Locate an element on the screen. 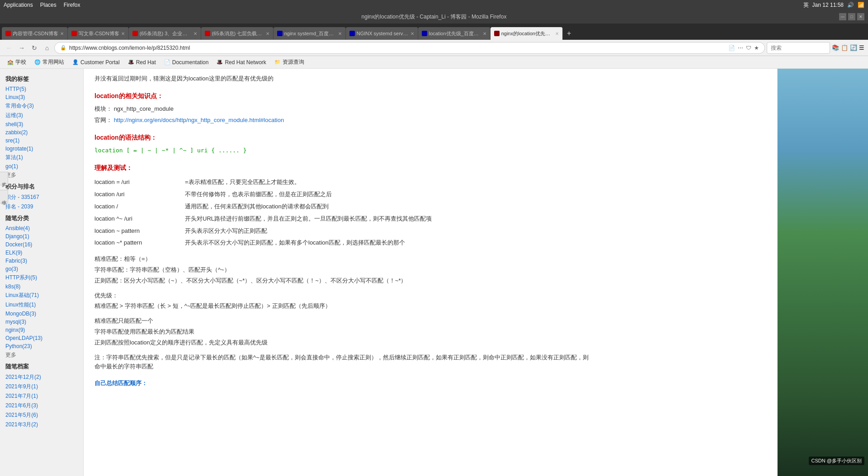 The height and width of the screenshot is (476, 868). sidebar-tag-item: 算法(1) is located at coordinates (42, 157).